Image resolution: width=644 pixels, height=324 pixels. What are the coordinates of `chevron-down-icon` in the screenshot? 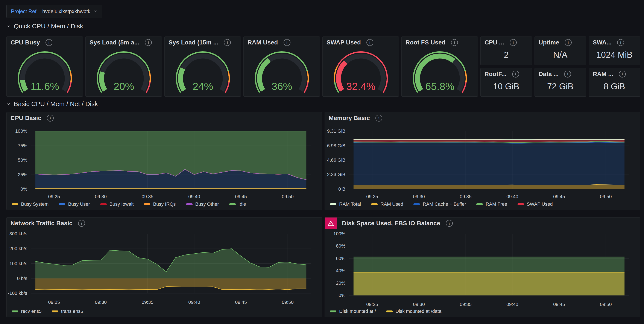 It's located at (8, 26).